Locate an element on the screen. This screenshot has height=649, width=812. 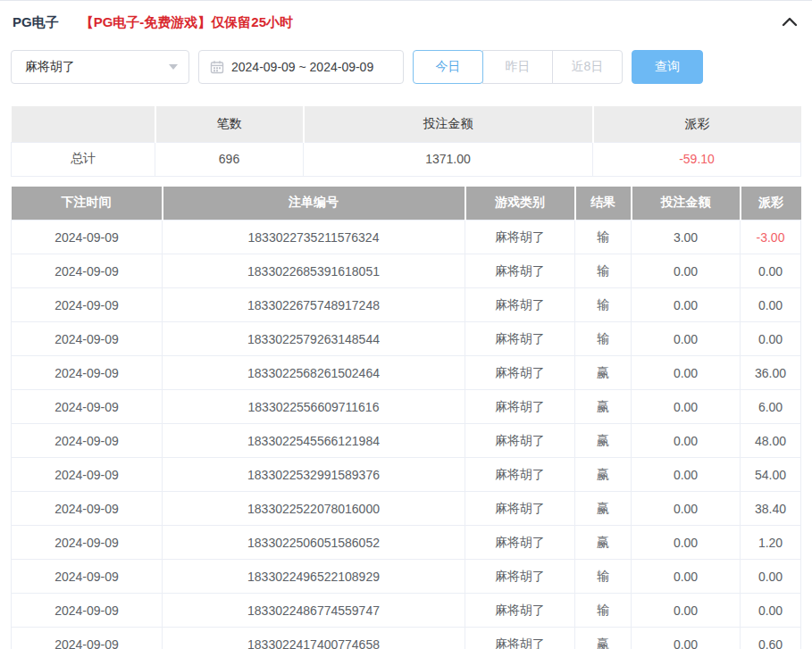
summary-payout: -59.10 is located at coordinates (697, 159).